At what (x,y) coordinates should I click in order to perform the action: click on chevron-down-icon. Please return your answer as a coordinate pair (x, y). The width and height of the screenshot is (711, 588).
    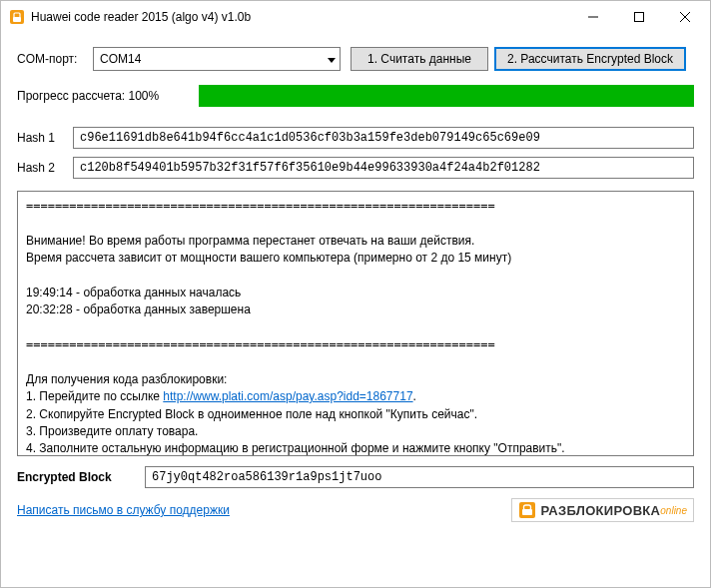
    Looking at the image, I should click on (332, 59).